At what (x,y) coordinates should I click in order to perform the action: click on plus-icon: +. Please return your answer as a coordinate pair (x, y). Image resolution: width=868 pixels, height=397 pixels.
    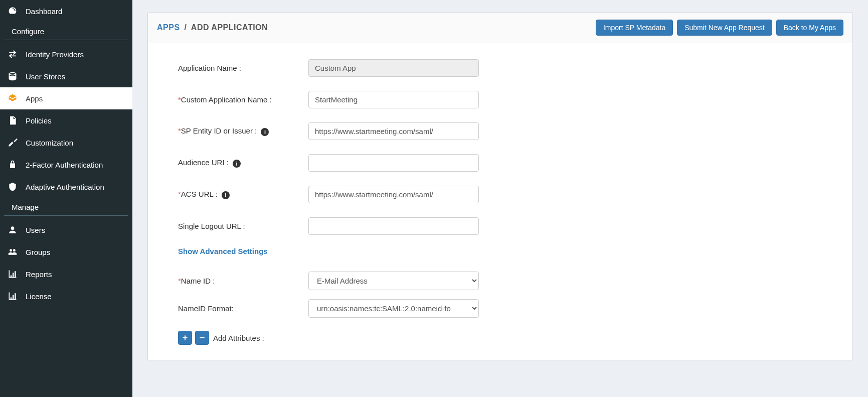
    Looking at the image, I should click on (186, 338).